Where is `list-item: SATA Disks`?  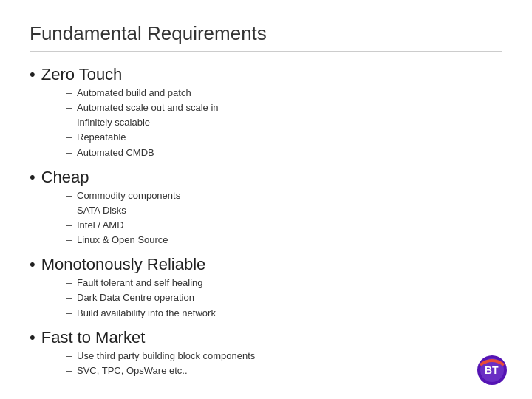 list-item: SATA Disks is located at coordinates (284, 211).